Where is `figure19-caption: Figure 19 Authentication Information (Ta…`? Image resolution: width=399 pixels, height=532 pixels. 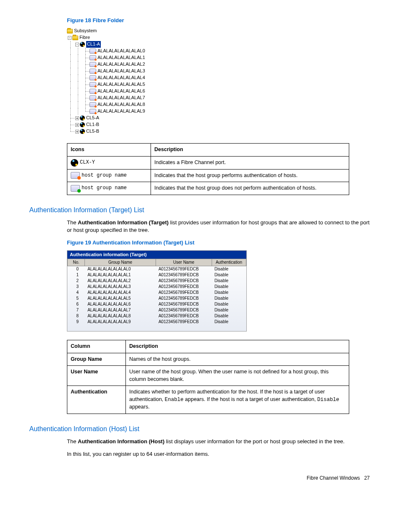
figure19-caption: Figure 19 Authentication Information (Ta… is located at coordinates (218, 243).